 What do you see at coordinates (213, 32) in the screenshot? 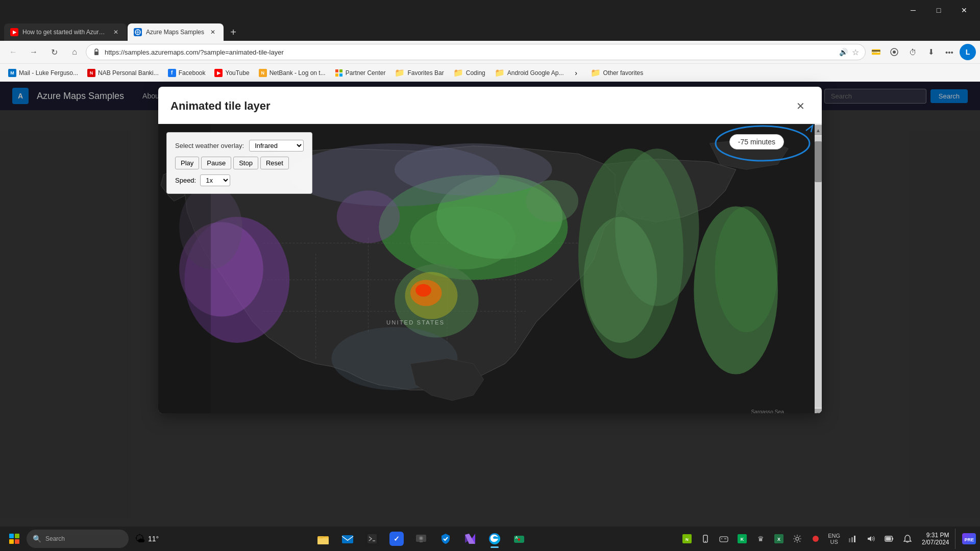
I see `tab-2-close: ✕` at bounding box center [213, 32].